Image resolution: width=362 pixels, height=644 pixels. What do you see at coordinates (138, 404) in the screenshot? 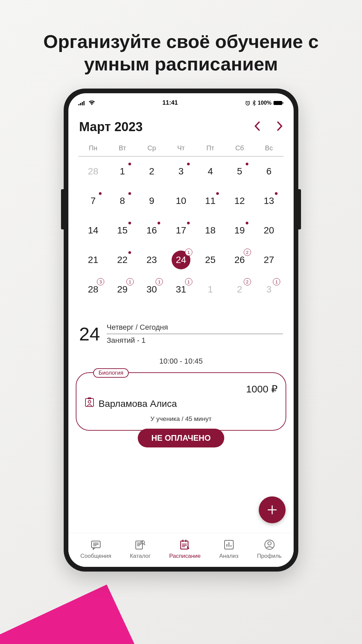
I see `student-name: Варламова Алиса` at bounding box center [138, 404].